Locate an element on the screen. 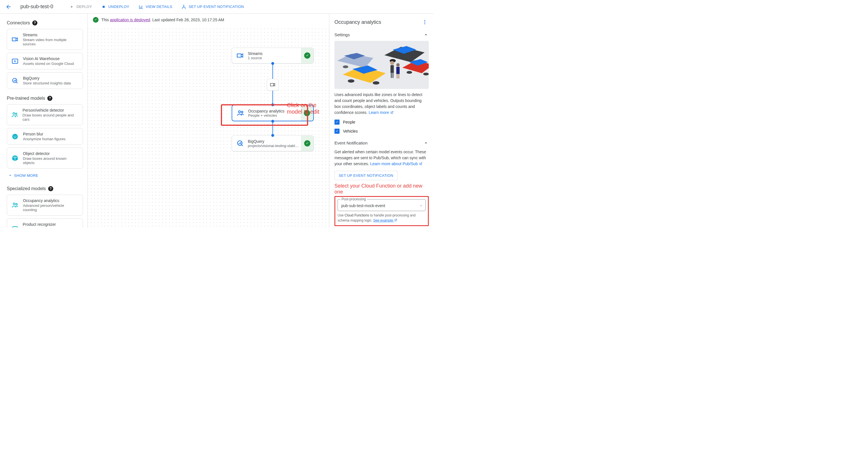 The height and width of the screenshot is (455, 868). more-vert-icon is located at coordinates (425, 22).